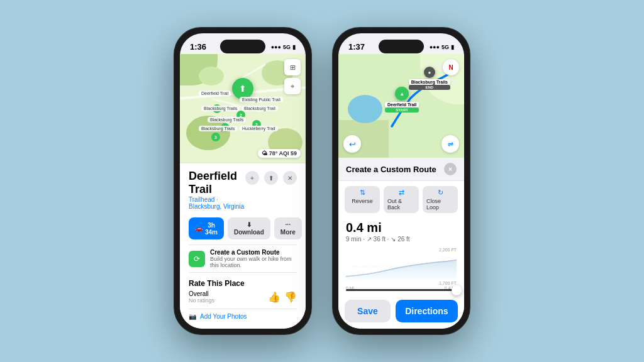 This screenshot has height=362, width=644. Describe the element at coordinates (401, 243) in the screenshot. I see `bottom-panel-2: Create a Custom Route × ⇅ Reverse ⇄ Out …` at that location.